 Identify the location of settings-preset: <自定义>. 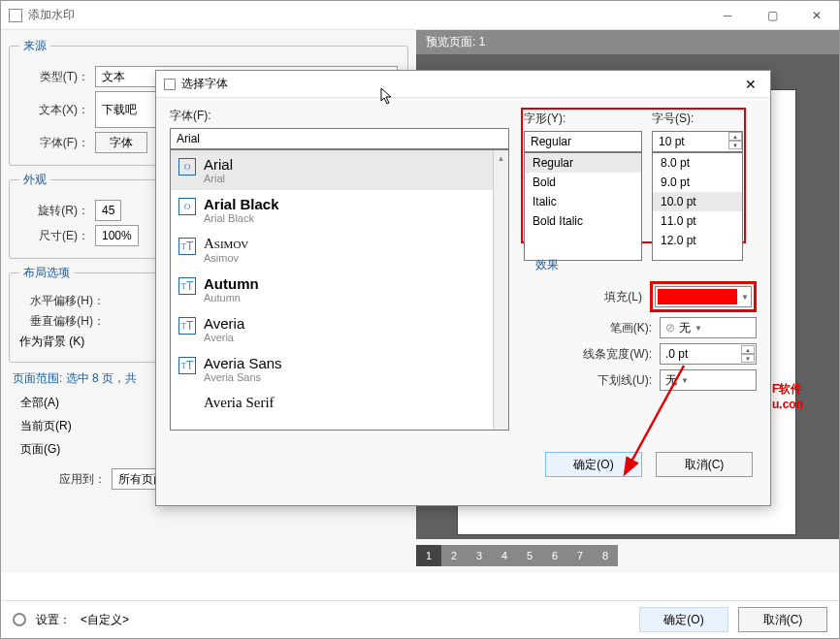
(105, 621).